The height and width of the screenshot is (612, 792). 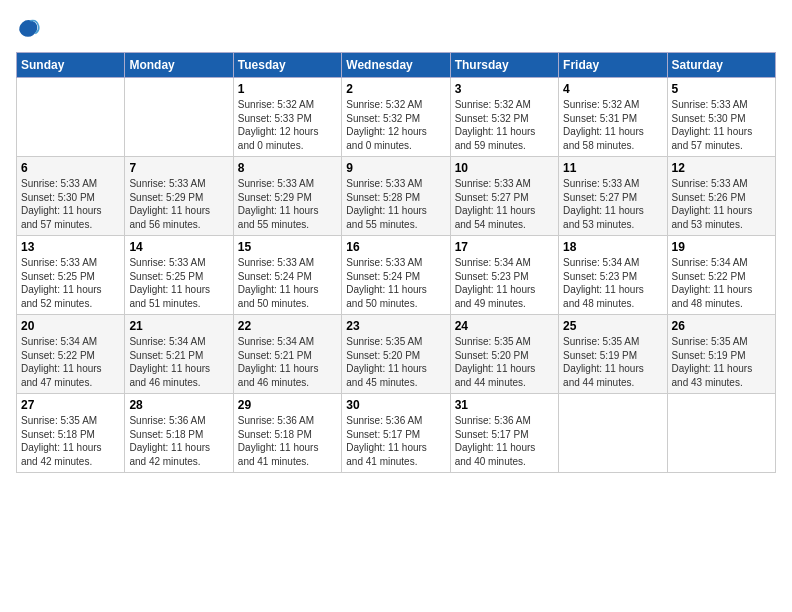 What do you see at coordinates (396, 198) in the screenshot?
I see `sunset-text: Sunset: 5:28 PM` at bounding box center [396, 198].